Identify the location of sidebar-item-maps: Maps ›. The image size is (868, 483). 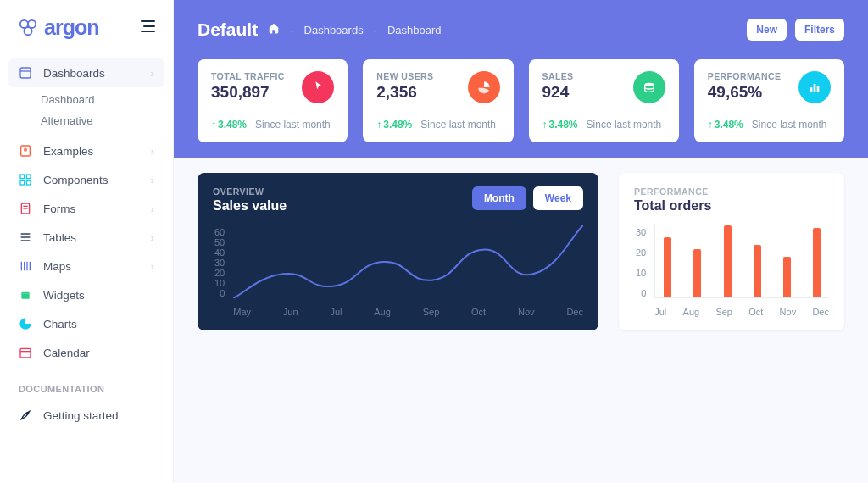
(86, 266).